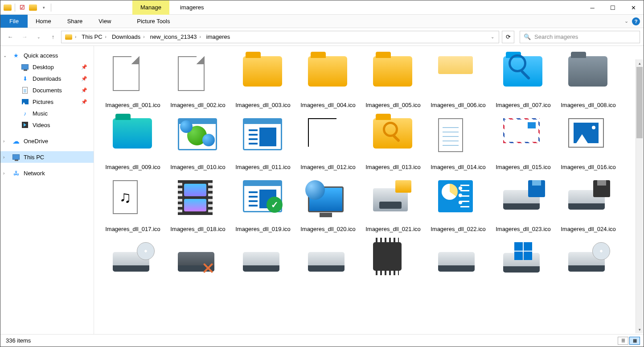 This screenshot has height=347, width=644. I want to click on view-tab: View, so click(105, 21).